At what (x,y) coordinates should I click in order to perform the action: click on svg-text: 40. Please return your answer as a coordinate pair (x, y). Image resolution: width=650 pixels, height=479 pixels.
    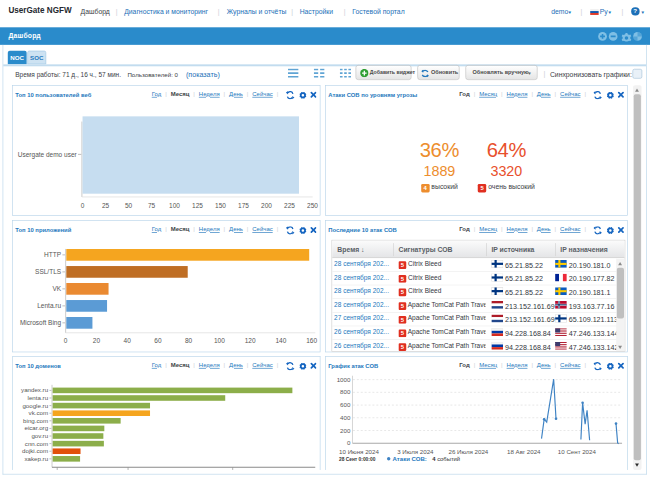
    Looking at the image, I should click on (127, 340).